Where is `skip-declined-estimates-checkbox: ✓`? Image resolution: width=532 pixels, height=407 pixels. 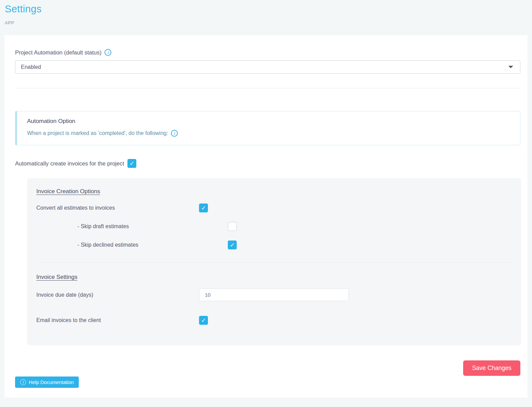 skip-declined-estimates-checkbox: ✓ is located at coordinates (232, 245).